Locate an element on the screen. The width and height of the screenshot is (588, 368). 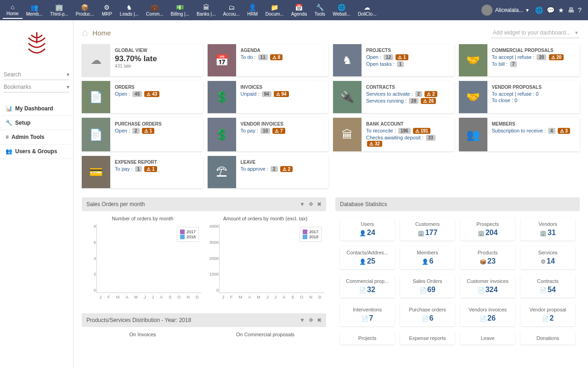
stat-projects: Projects is located at coordinates (368, 338).